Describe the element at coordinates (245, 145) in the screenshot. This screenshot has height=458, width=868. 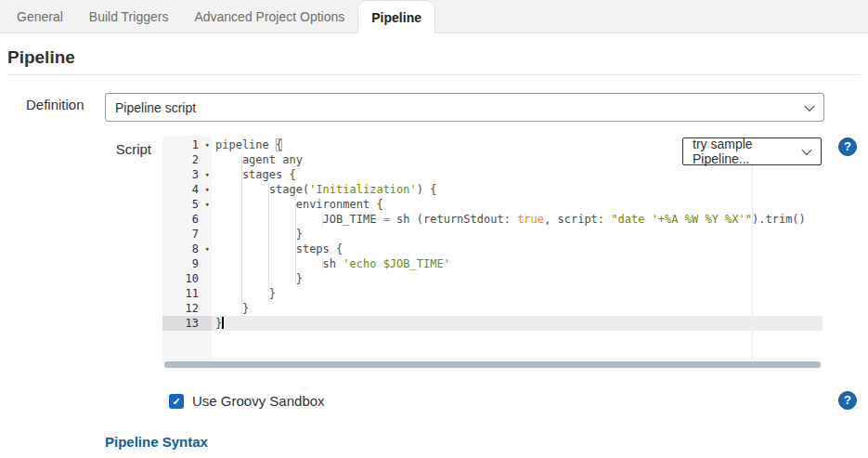
I see `code-token: pipeline` at that location.